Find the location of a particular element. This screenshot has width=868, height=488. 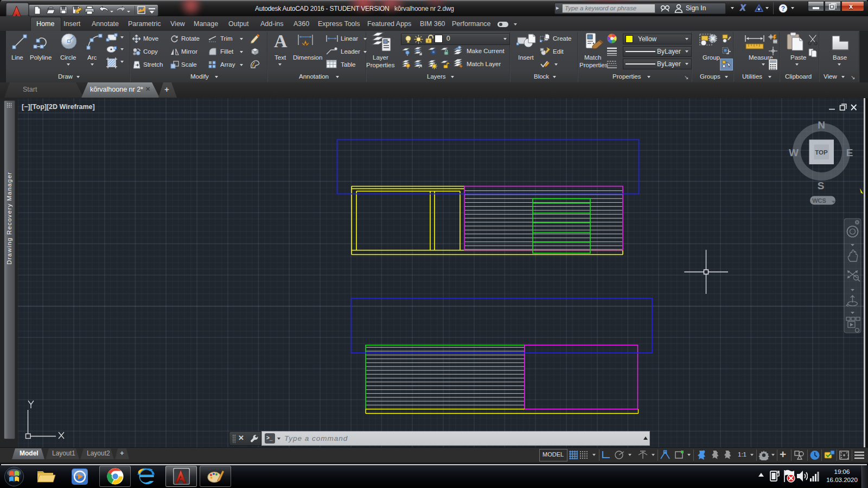

svg-text: W is located at coordinates (794, 153).